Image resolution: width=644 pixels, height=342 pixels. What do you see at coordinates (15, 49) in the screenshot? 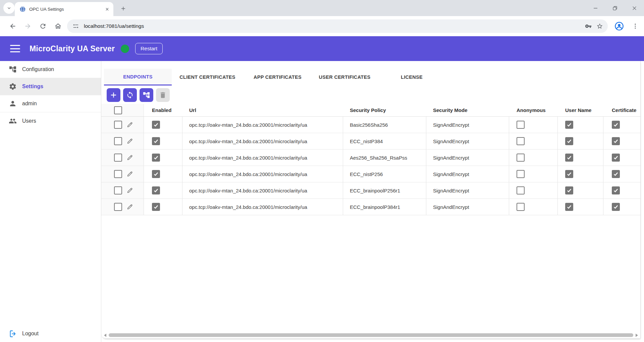
I see `menu-hamburger-icon` at bounding box center [15, 49].